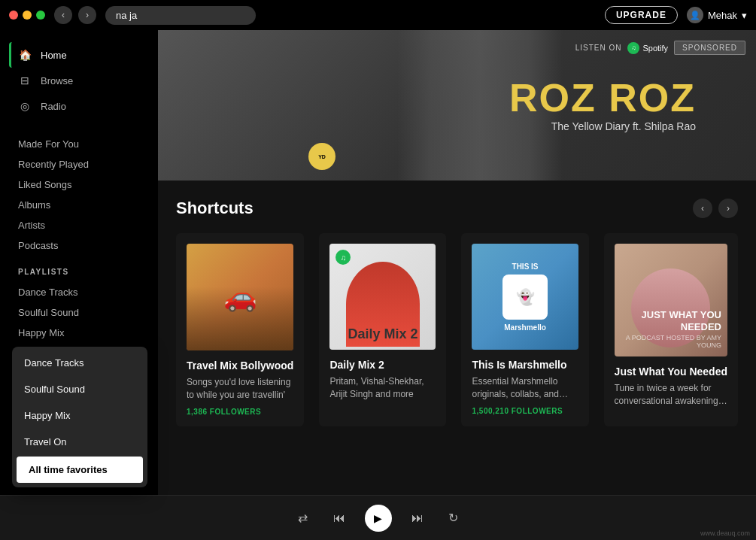  I want to click on podcast-text-overlay: JUST WHAT YOU NEEDED A PODCAST HOSTED BY…, so click(671, 329).